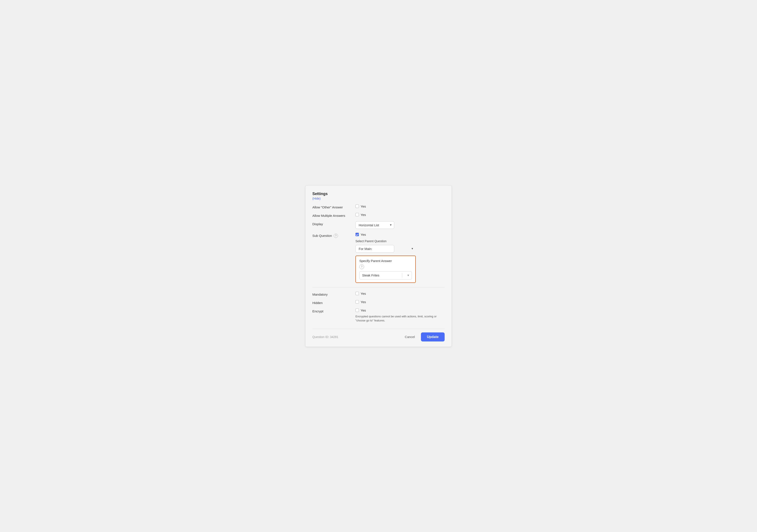 The image size is (757, 532). I want to click on multiselect-divider, so click(402, 275).